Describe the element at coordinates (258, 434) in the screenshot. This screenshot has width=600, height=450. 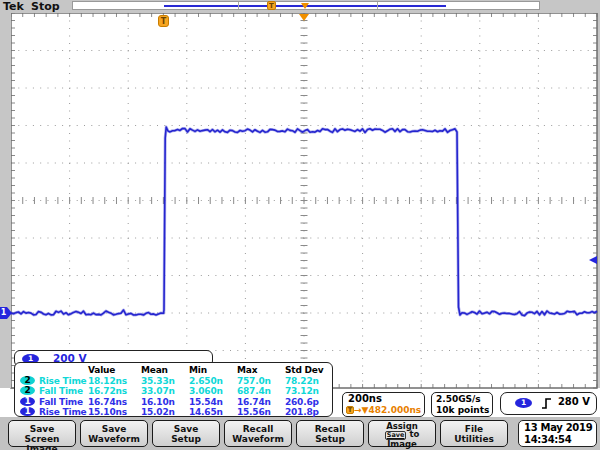
I see `recall-waveform-button: RecallWaveform` at that location.